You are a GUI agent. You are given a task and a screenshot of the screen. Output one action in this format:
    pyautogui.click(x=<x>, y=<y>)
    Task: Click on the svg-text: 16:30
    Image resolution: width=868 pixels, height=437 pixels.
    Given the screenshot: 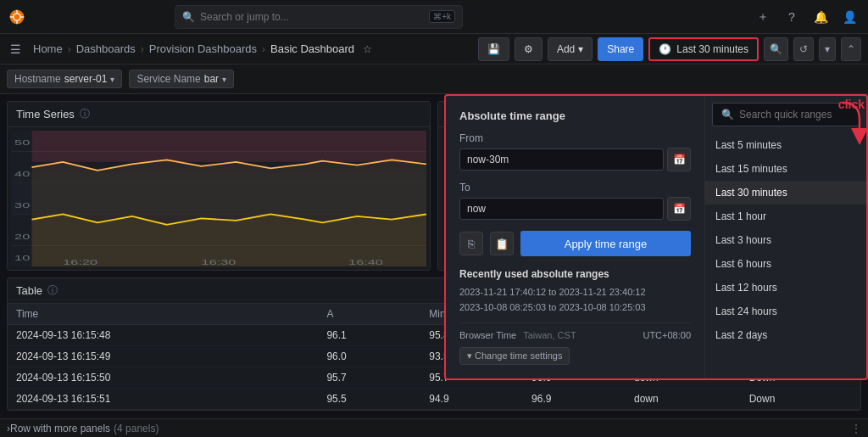 What is the action you would take?
    pyautogui.click(x=219, y=261)
    